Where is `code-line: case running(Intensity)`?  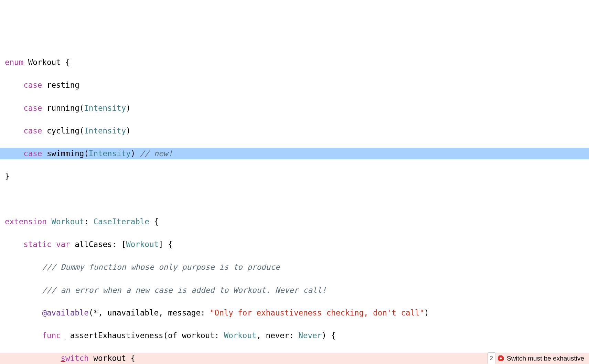
code-line: case running(Intensity) is located at coordinates (294, 108).